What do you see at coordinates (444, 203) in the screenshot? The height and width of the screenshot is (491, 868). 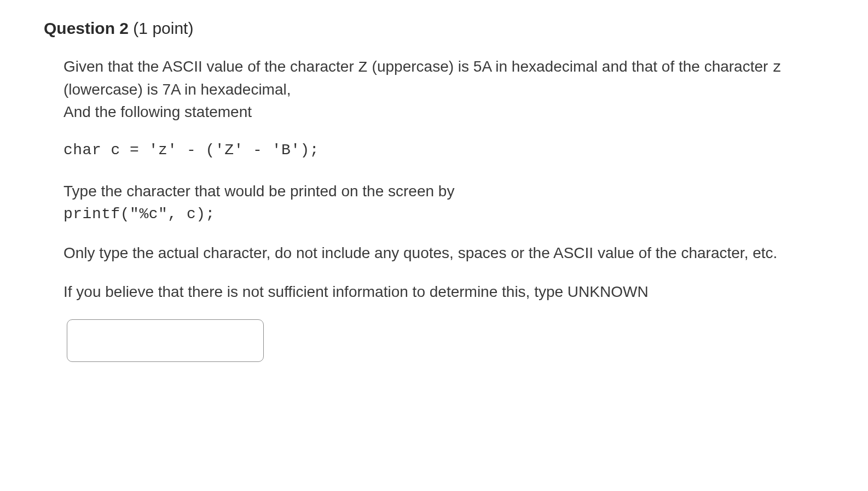 I see `question-paragraph-2: Type the character that would be printed…` at bounding box center [444, 203].